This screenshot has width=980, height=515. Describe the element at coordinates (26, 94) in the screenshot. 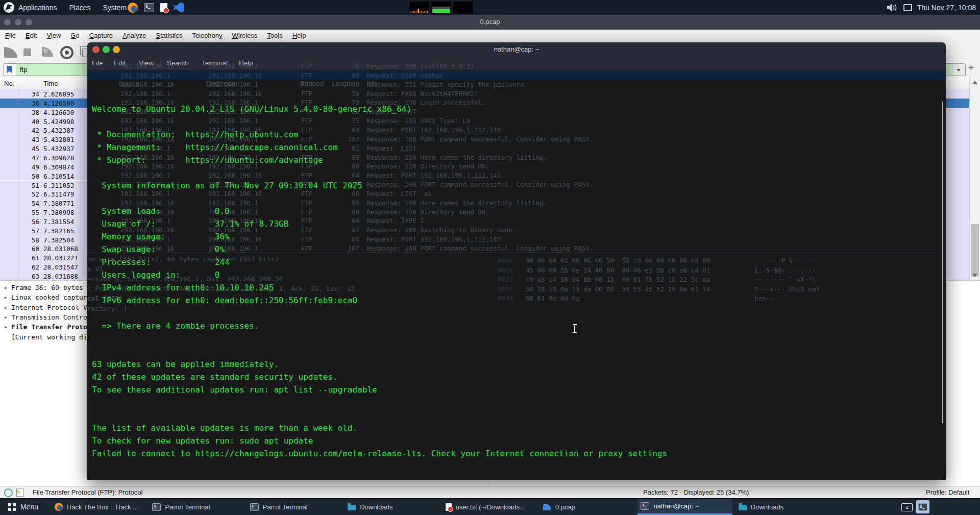

I see `packet-no: 34` at that location.